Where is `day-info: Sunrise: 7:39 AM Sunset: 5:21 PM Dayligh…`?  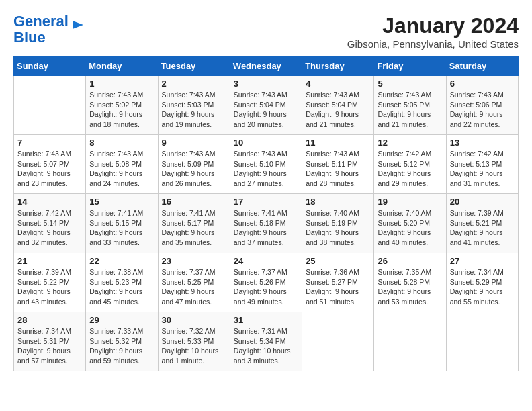
day-info: Sunrise: 7:39 AM Sunset: 5:21 PM Dayligh… is located at coordinates (482, 228).